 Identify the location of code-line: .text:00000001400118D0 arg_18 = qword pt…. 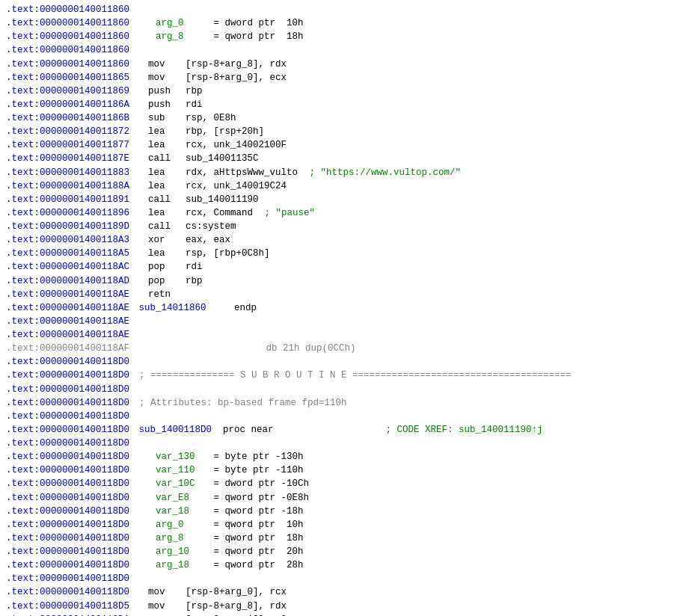
(344, 565).